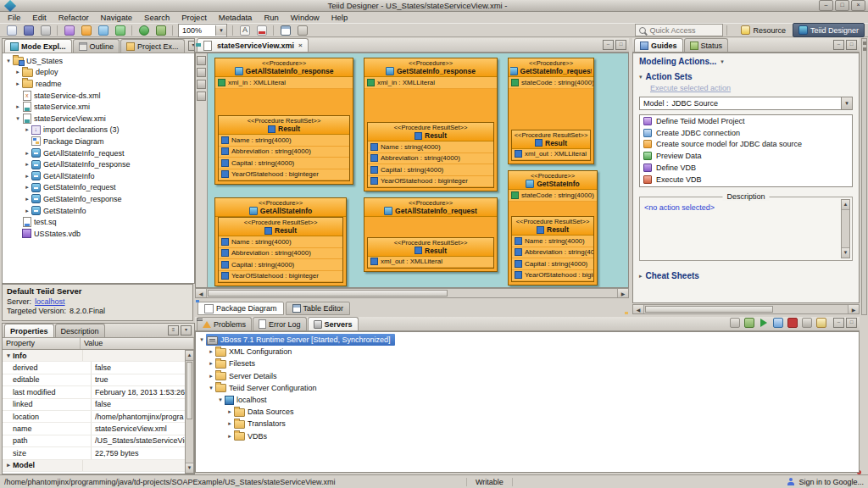  What do you see at coordinates (527, 352) in the screenshot?
I see `tree-item: ▸XML Configuration` at bounding box center [527, 352].